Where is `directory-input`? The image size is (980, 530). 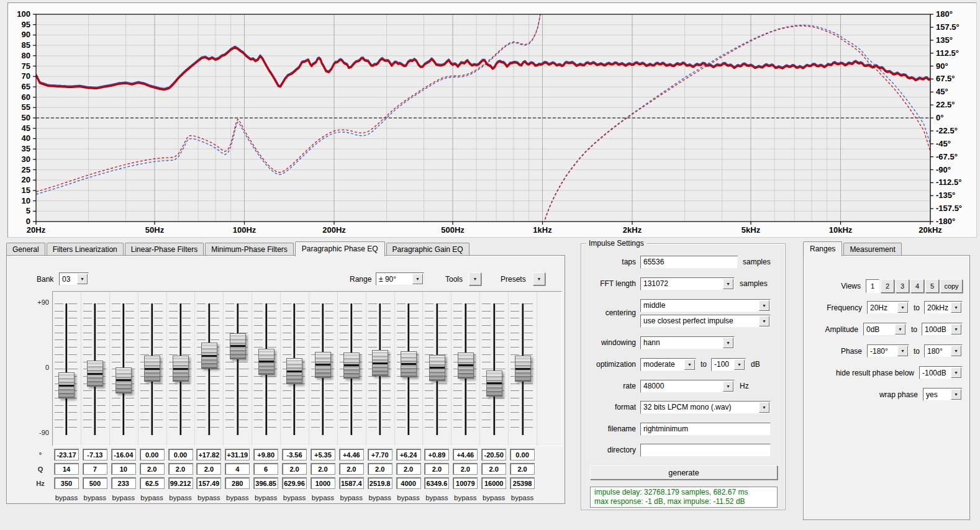 directory-input is located at coordinates (706, 451).